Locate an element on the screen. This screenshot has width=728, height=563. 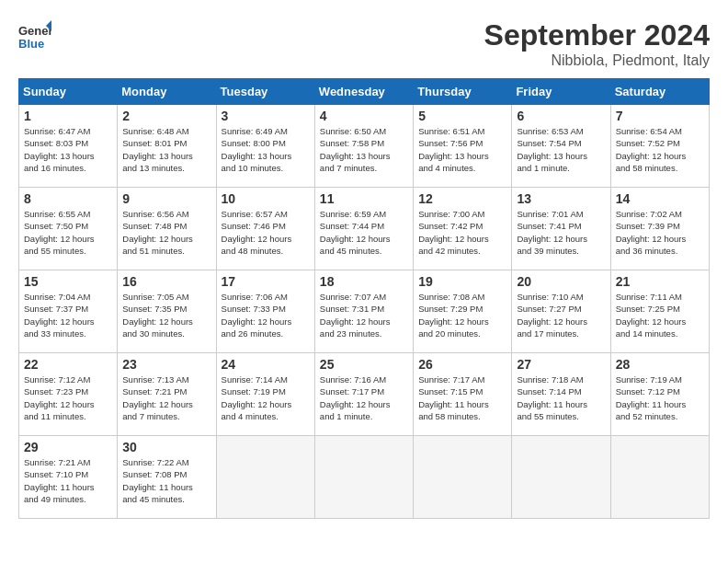
calendar-week-row: 8Sunrise: 6:55 AM Sunset: 7:50 PM Daylig… is located at coordinates (364, 229).